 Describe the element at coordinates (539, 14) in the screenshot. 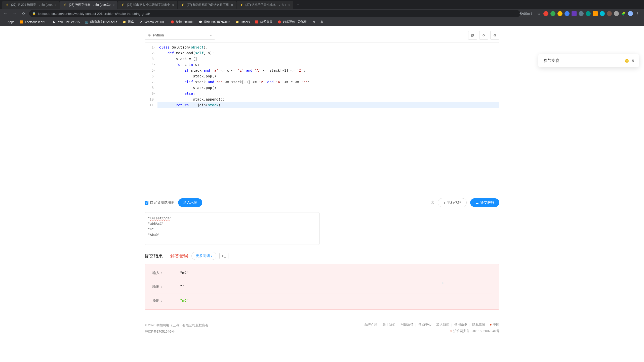

I see `star-icon: ☆` at that location.